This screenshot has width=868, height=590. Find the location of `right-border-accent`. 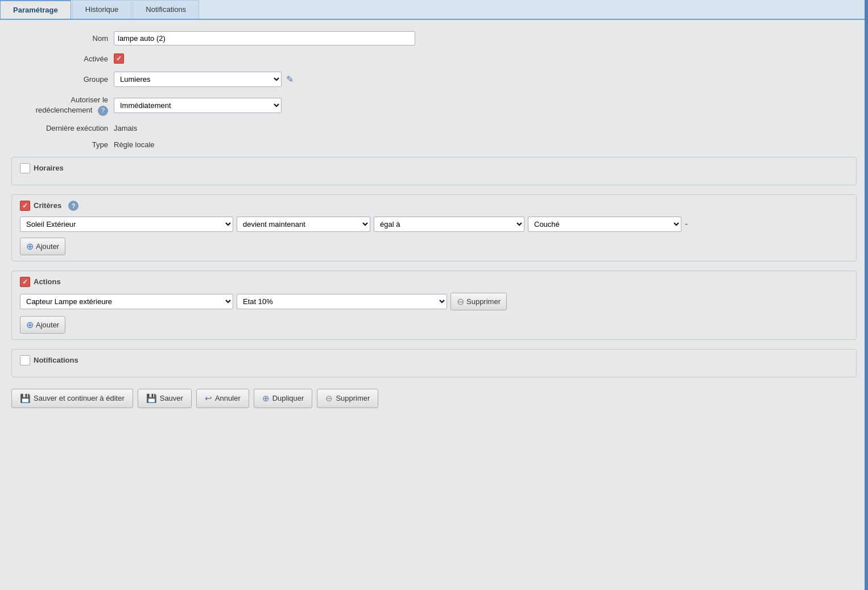

right-border-accent is located at coordinates (866, 295).